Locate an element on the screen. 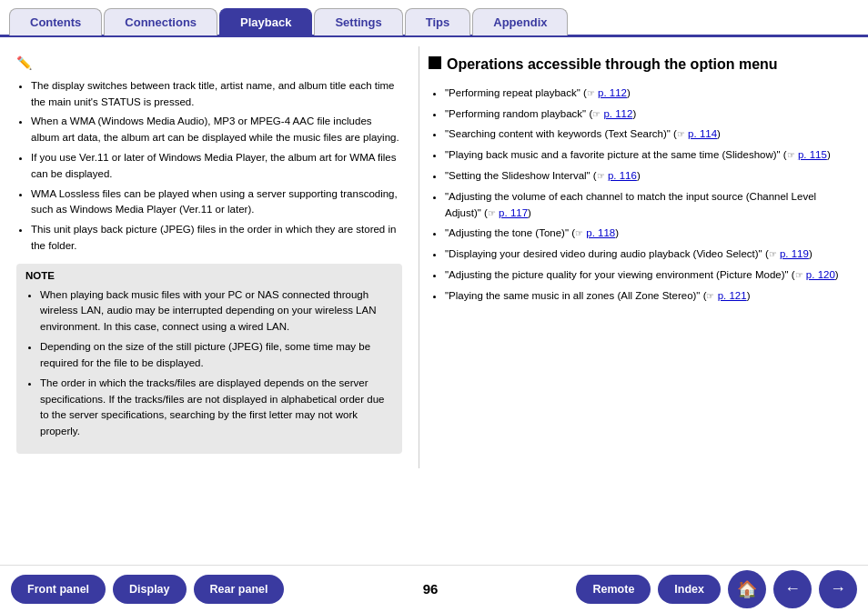 This screenshot has height=612, width=868. tab-contents: Contents is located at coordinates (56, 22).